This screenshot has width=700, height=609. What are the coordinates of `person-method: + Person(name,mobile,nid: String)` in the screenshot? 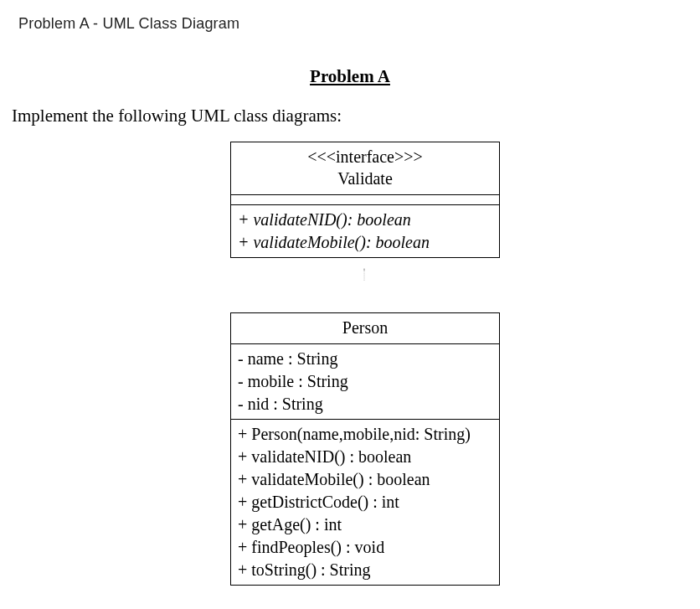 It's located at (365, 434).